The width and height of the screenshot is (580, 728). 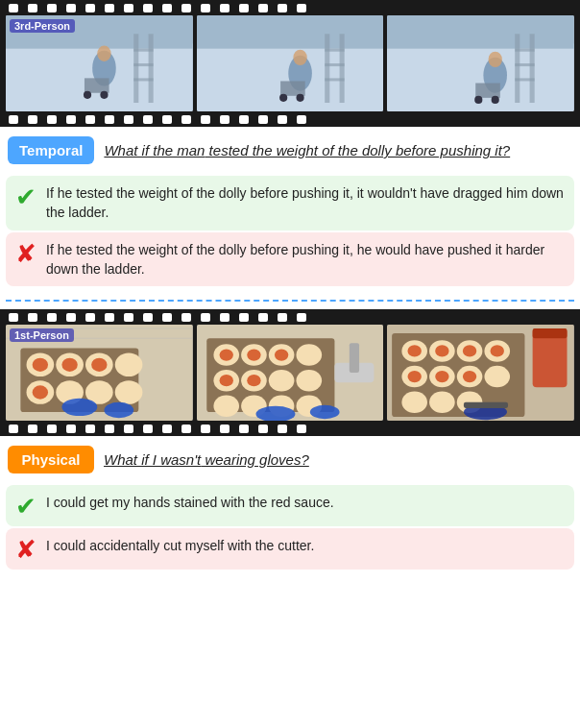 What do you see at coordinates (290, 505) in the screenshot?
I see `answer-row-2-correct: ✔ I could get my hands stained with the …` at bounding box center [290, 505].